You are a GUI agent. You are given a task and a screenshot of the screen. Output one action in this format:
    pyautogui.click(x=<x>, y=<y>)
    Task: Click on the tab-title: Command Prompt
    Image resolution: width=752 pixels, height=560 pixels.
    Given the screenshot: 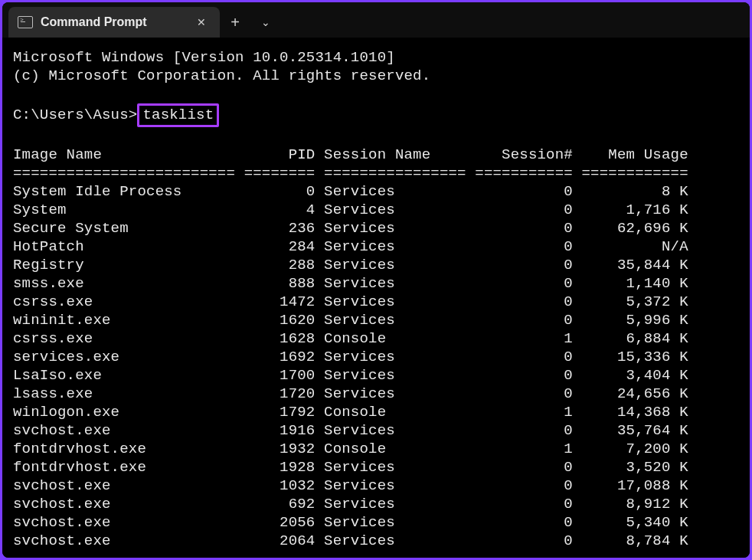 What is the action you would take?
    pyautogui.click(x=117, y=22)
    